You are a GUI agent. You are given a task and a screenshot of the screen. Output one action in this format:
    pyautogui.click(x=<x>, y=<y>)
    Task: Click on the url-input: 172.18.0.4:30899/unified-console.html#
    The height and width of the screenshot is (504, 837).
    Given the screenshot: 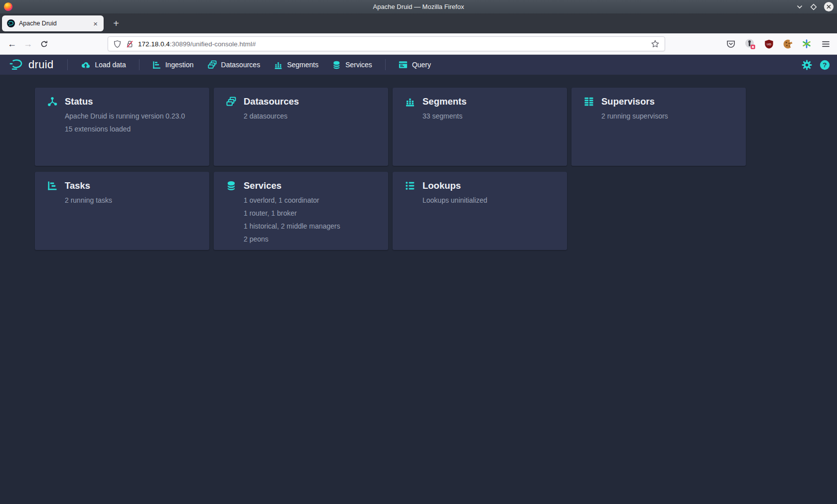 What is the action you would take?
    pyautogui.click(x=387, y=44)
    